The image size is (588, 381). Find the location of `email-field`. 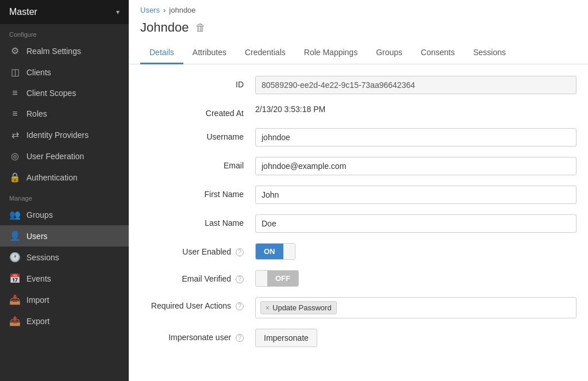

email-field is located at coordinates (416, 166).